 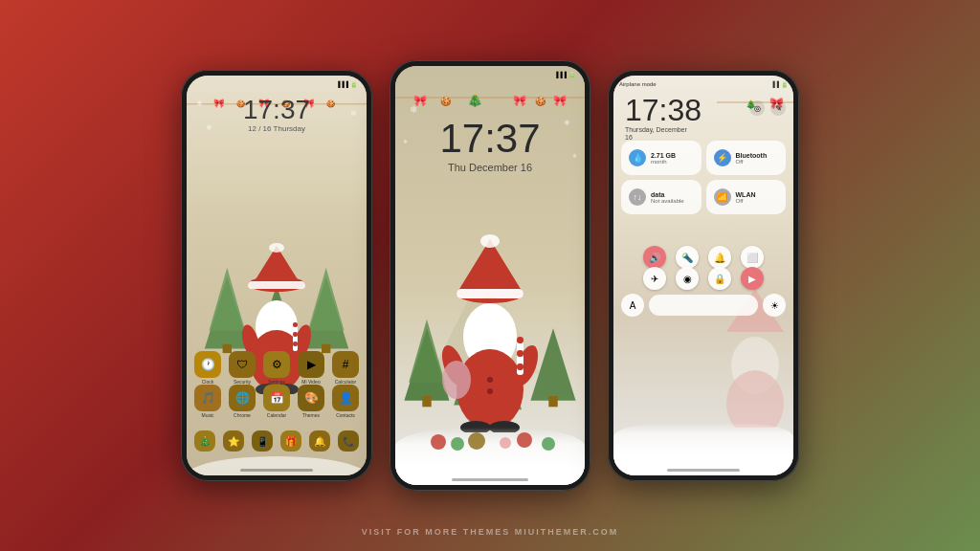 What do you see at coordinates (637, 197) in the screenshot?
I see `mobile-data-tile-icon: ↑↓` at bounding box center [637, 197].